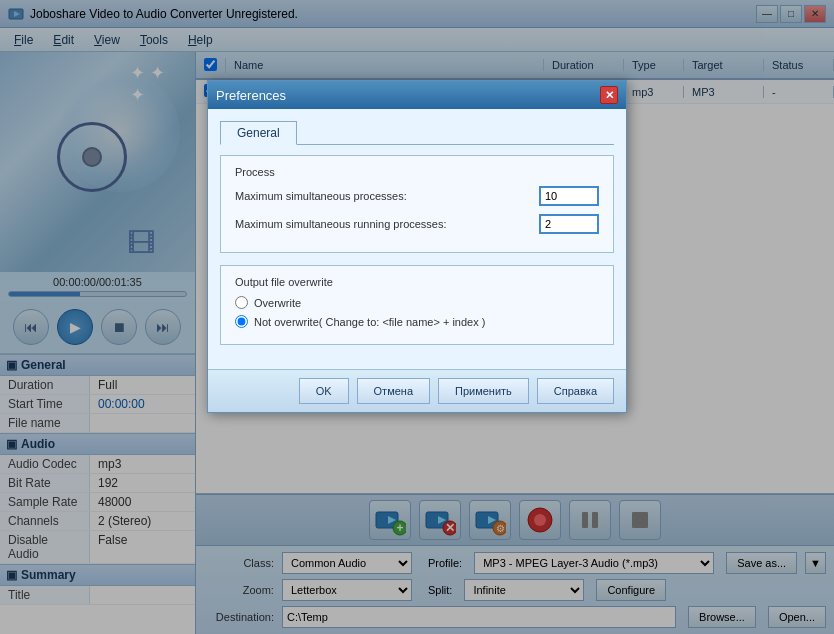  What do you see at coordinates (370, 322) in the screenshot?
I see `radio-notoverwrite-label: Not overwrite( Change to: <file name> + …` at bounding box center [370, 322].